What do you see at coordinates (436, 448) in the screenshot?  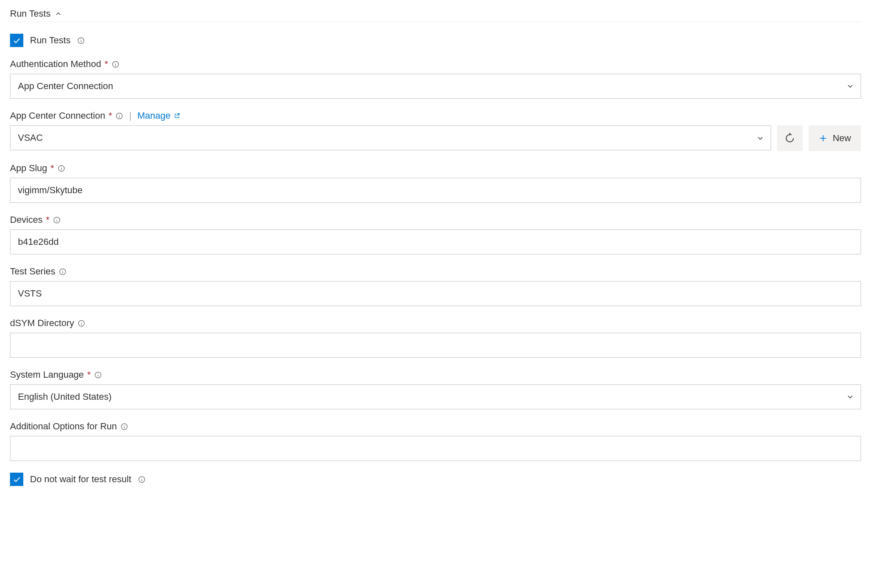 I see `additional-options-input` at bounding box center [436, 448].